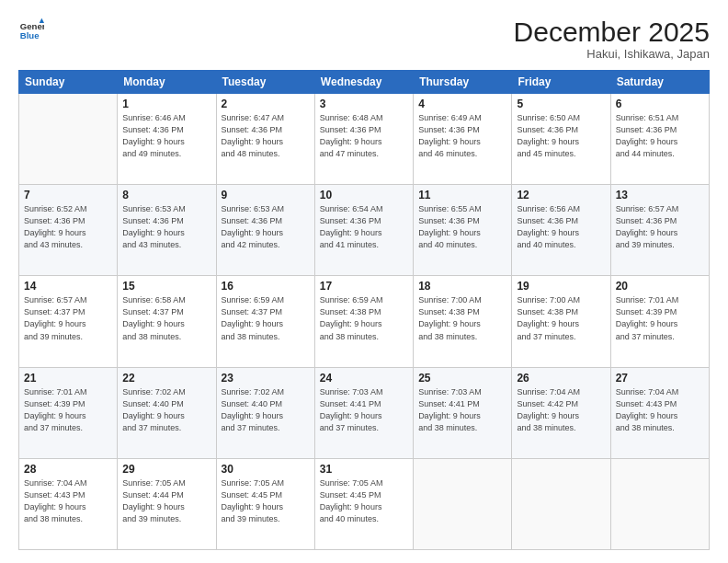 This screenshot has height=563, width=728. I want to click on table-cell: 27Sunrise: 7:04 AM Sunset: 4:43 PM Dayli…, so click(660, 412).